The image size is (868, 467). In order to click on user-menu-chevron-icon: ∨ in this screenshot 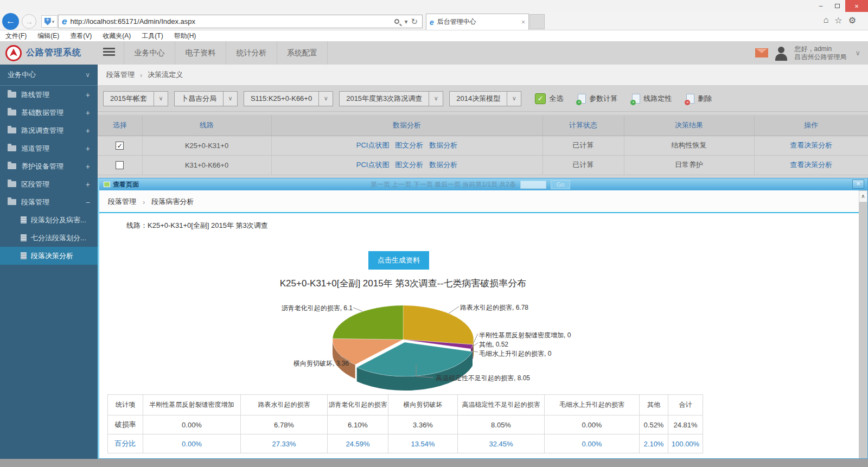, I will do `click(858, 53)`.